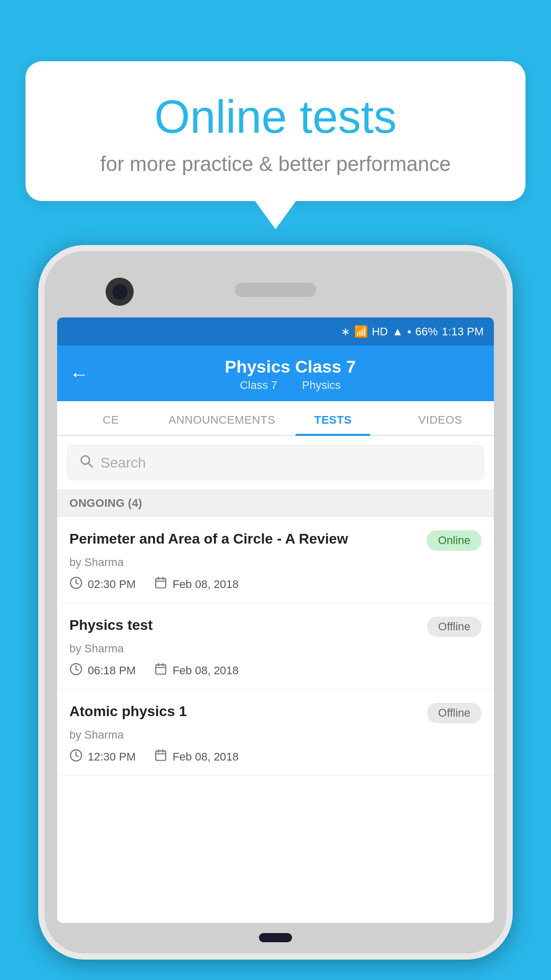 This screenshot has width=551, height=980. What do you see at coordinates (103, 671) in the screenshot?
I see `time-meta: 06:18 PM` at bounding box center [103, 671].